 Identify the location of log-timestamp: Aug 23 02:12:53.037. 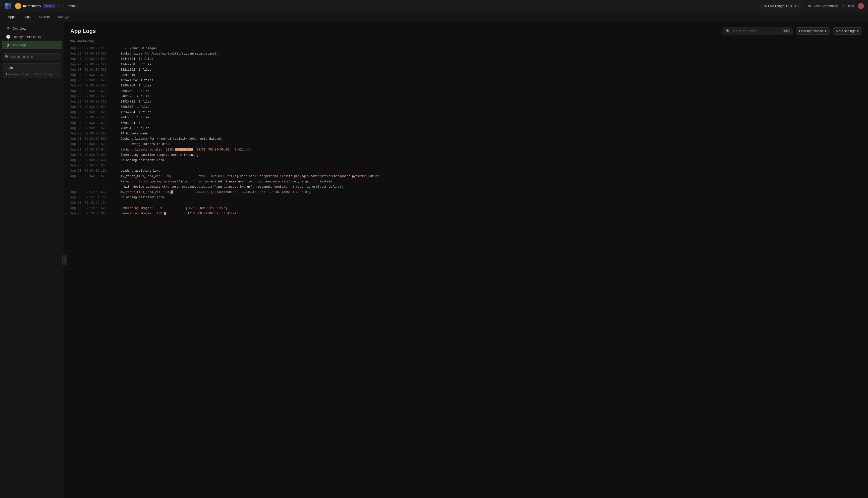
(96, 192).